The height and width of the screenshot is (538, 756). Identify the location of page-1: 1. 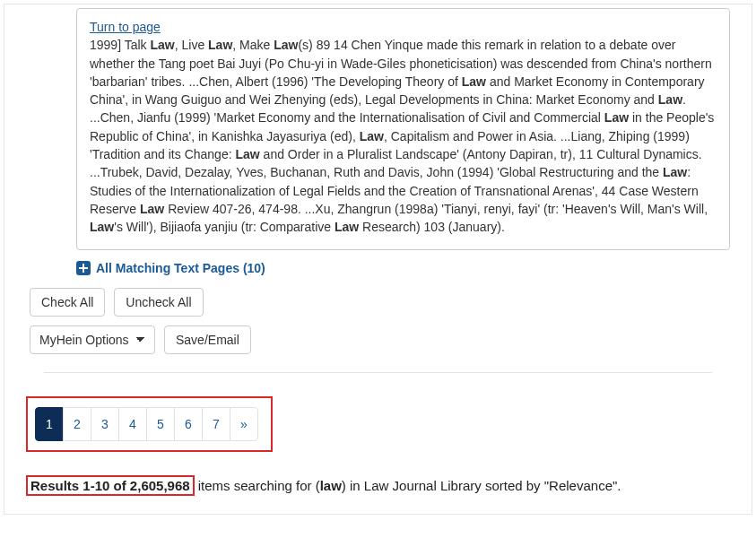
(49, 424).